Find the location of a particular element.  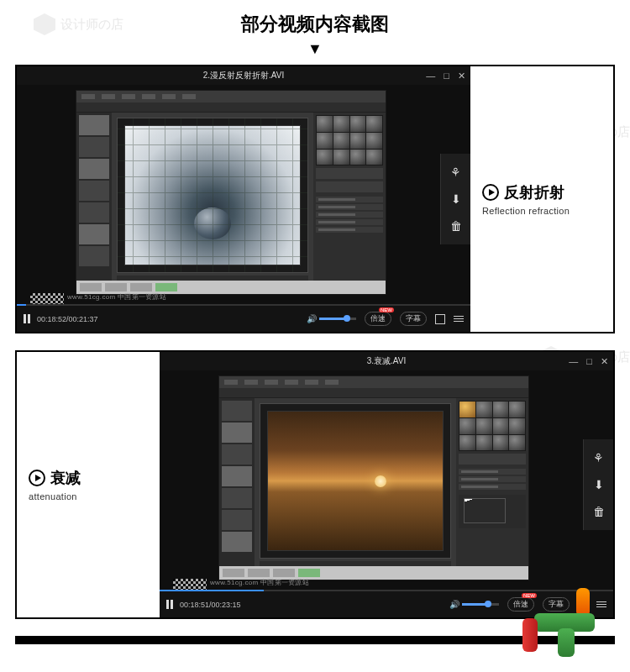

arrow-down-icon: ▼ is located at coordinates (315, 52).